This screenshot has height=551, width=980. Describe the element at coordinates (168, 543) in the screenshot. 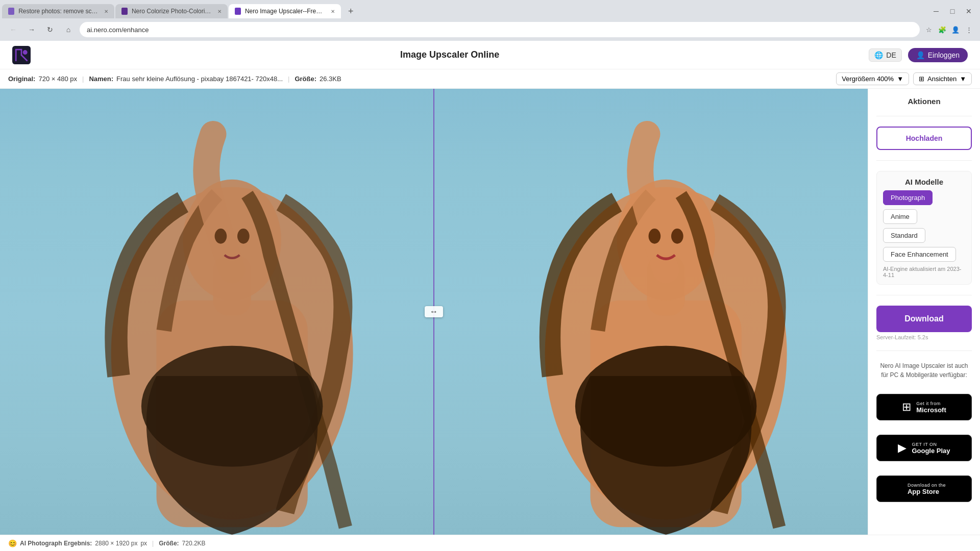

I see `result-size-label: Größe:` at that location.